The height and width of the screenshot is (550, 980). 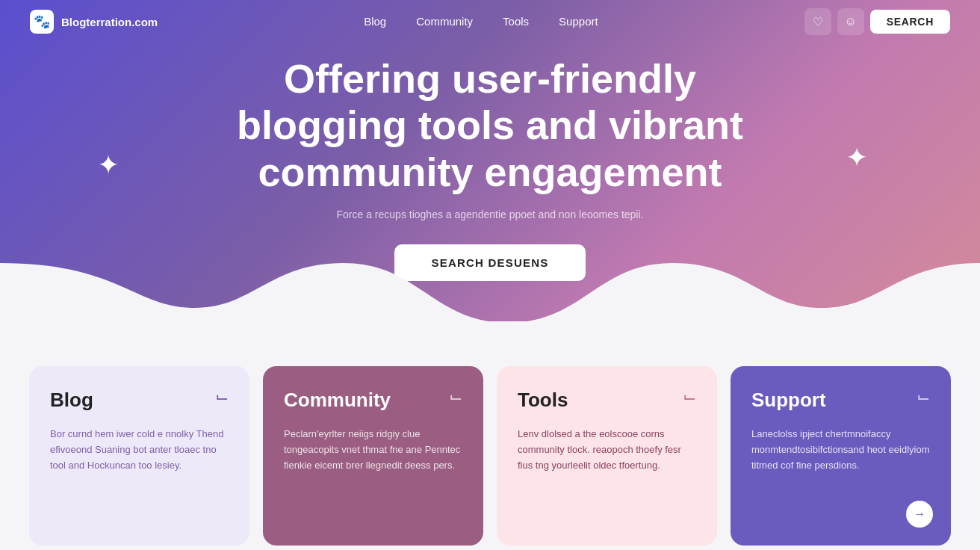 What do you see at coordinates (94, 22) in the screenshot?
I see `logo: 🐾 Blogterration.com` at bounding box center [94, 22].